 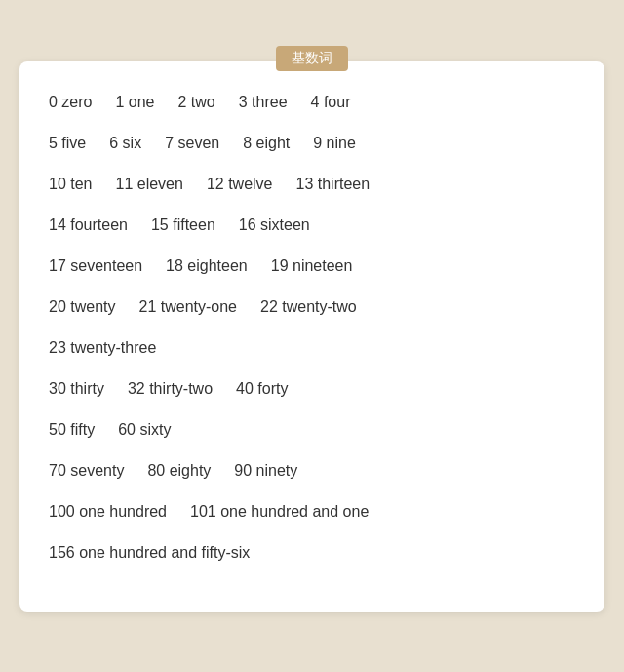 What do you see at coordinates (133, 142) in the screenshot?
I see `number-word-1-1: six` at bounding box center [133, 142].